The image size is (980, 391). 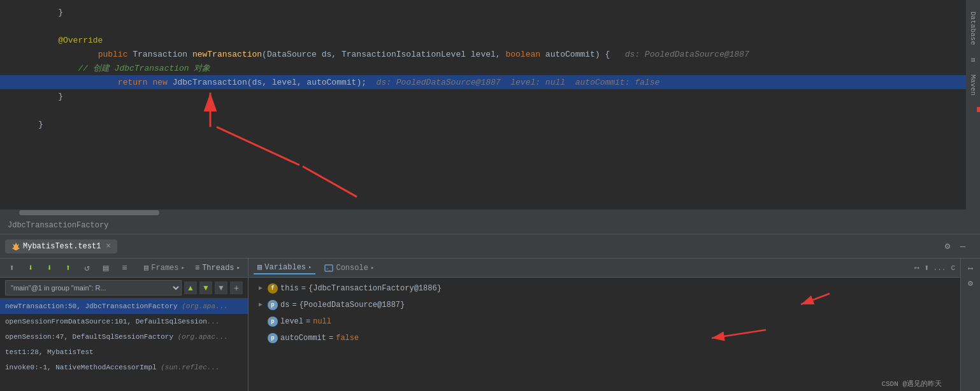 I want to click on frame-item: invoke0:-1, NativeMethodAccessorImpl (su…, so click(x=124, y=367).